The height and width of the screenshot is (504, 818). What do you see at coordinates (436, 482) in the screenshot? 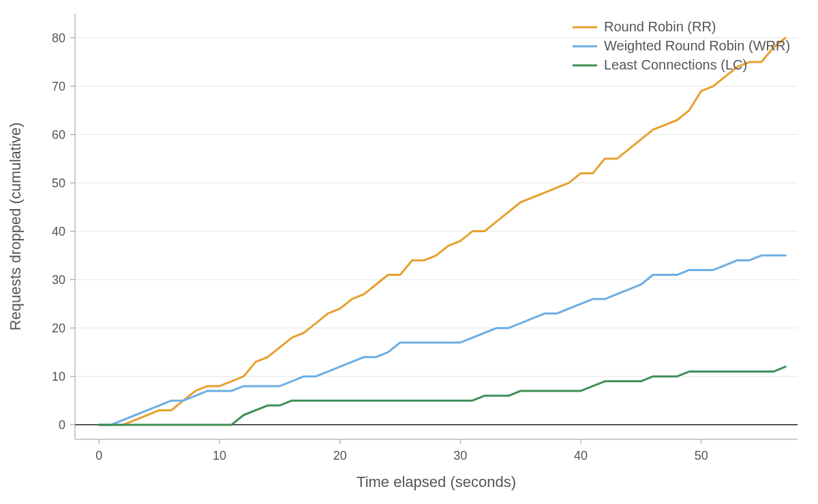
I see `x-axis-label: Time elapsed (seconds)` at bounding box center [436, 482].